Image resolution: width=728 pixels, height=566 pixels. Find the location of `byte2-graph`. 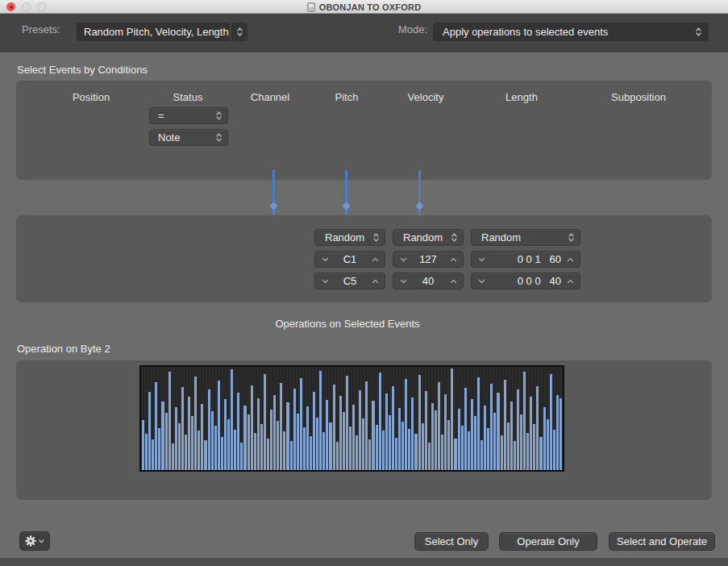

byte2-graph is located at coordinates (352, 418).